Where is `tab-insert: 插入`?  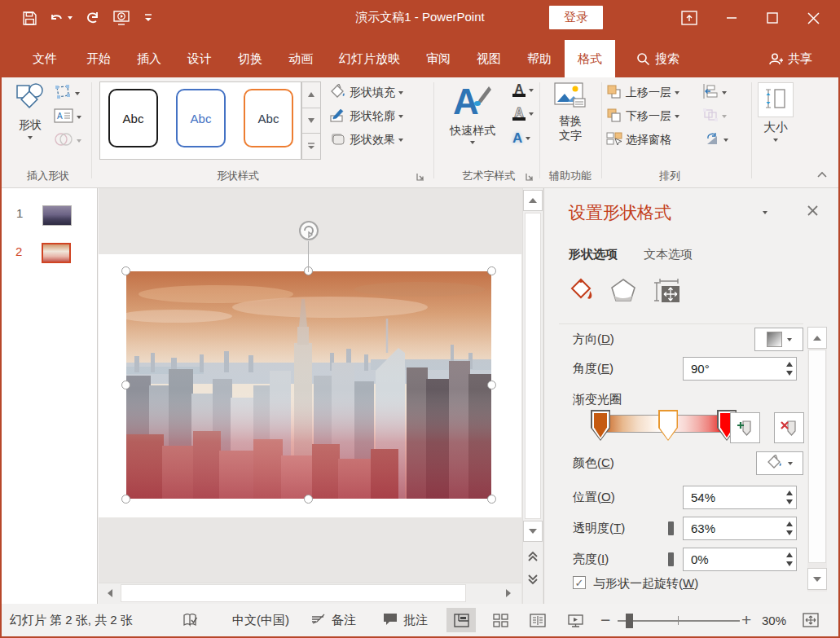
tab-insert: 插入 is located at coordinates (149, 59).